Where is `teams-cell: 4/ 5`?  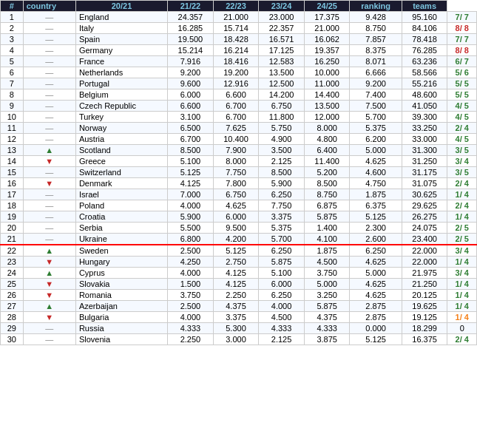
teams-cell: 4/ 5 is located at coordinates (462, 139).